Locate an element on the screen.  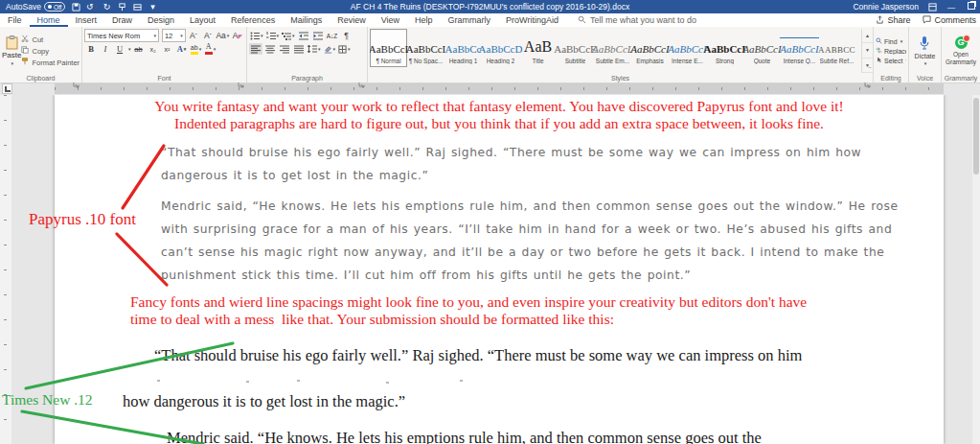
highlight-button: ab▾ is located at coordinates (196, 49).